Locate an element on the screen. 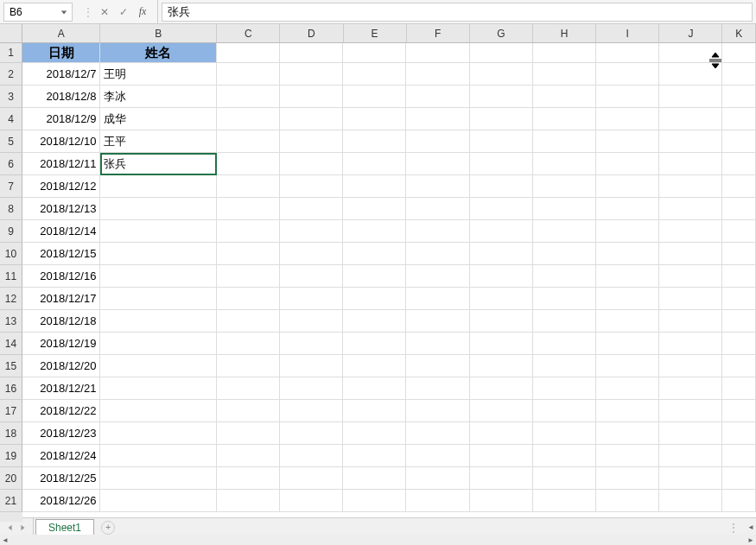 The image size is (756, 545). cell-I2 is located at coordinates (627, 74).